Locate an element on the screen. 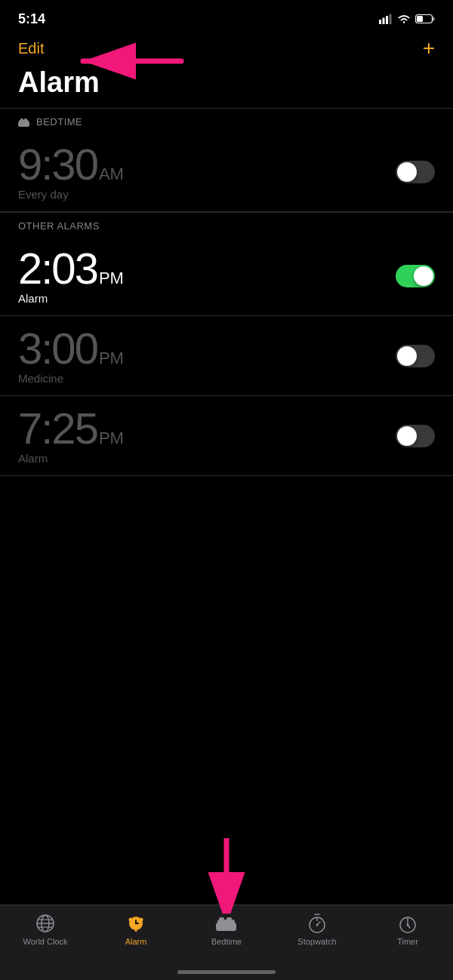 This screenshot has height=980, width=453. alarm-time-value-3: 7:25 is located at coordinates (57, 429).